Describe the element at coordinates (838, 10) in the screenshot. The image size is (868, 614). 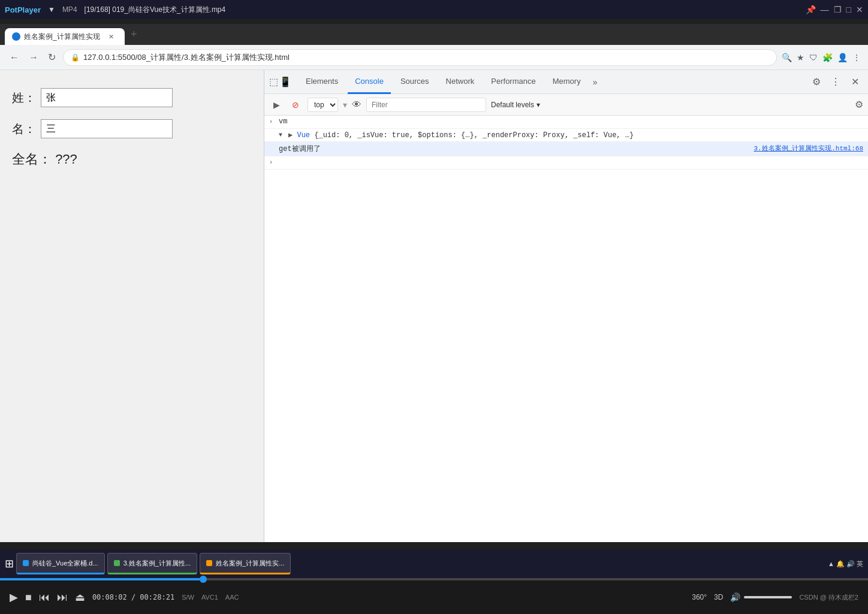
I see `restore-button: ❐` at that location.